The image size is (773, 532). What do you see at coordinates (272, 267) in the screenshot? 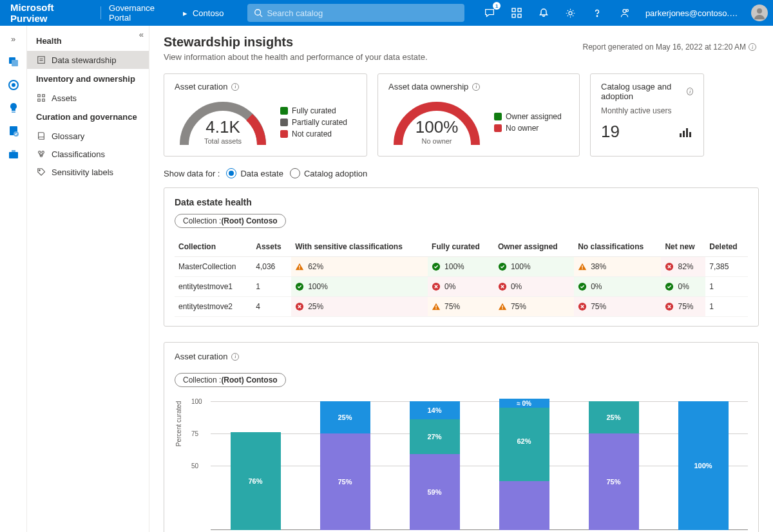
I see `table-cell: 4,036` at bounding box center [272, 267].